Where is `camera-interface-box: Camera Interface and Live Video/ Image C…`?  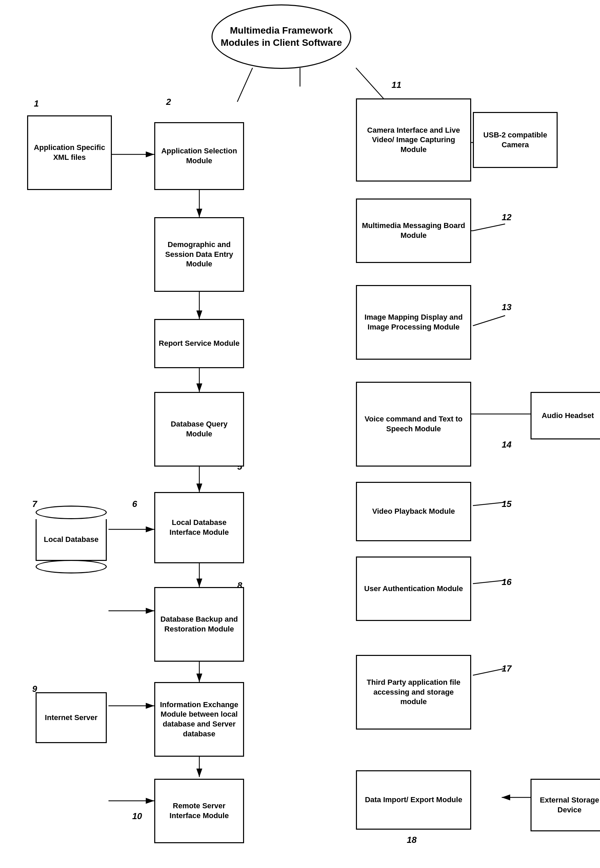
camera-interface-box: Camera Interface and Live Video/ Image C… is located at coordinates (414, 140).